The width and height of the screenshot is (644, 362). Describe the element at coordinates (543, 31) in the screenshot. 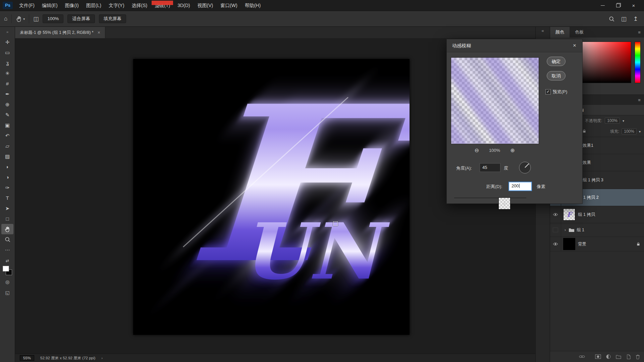

I see `expand-panels-icon: «` at that location.